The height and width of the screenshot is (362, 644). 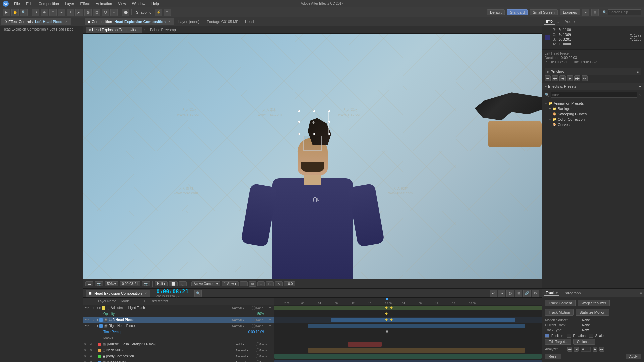 What do you see at coordinates (104, 4) in the screenshot?
I see `menu-animation: Animation` at bounding box center [104, 4].